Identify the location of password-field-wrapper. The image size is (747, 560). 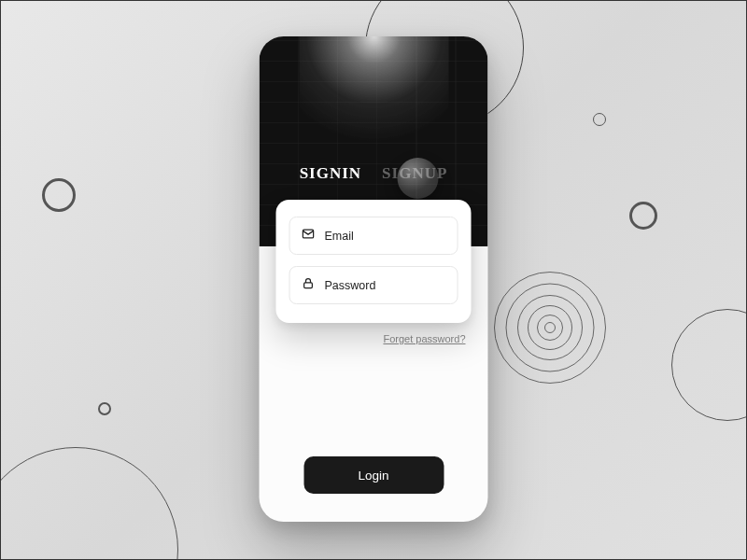
(374, 286).